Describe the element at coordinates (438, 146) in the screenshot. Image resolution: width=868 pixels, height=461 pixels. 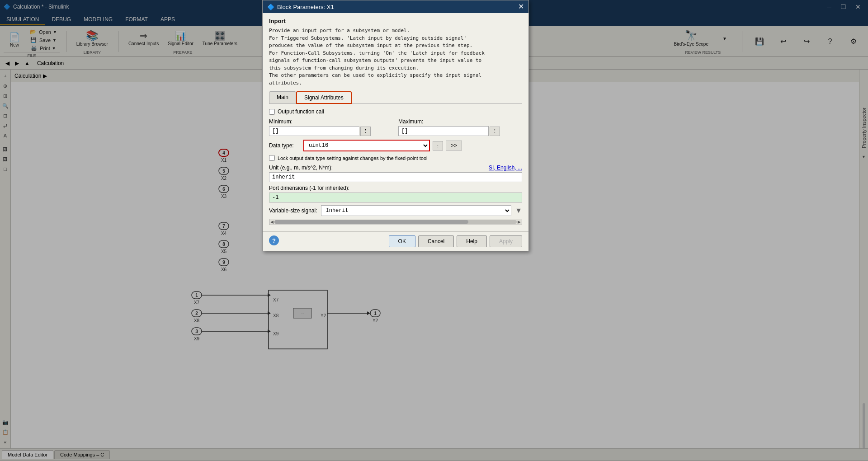
I see `data-type-menu-btn: ⋮` at that location.